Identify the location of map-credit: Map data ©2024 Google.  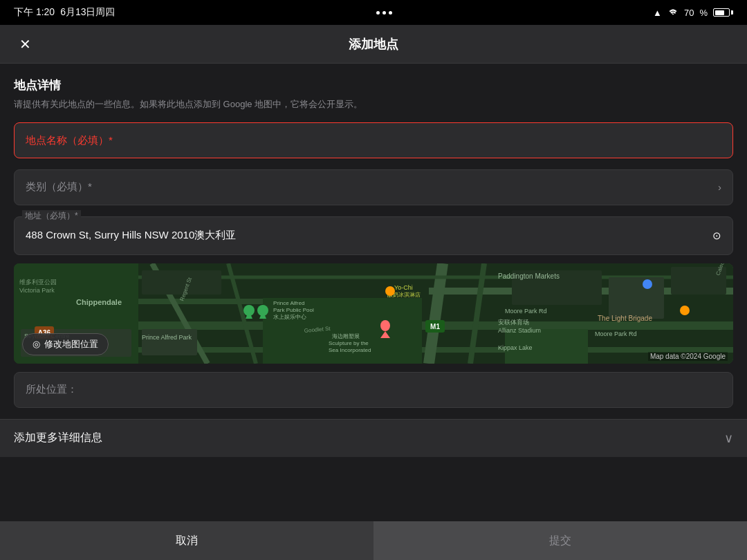
(688, 357).